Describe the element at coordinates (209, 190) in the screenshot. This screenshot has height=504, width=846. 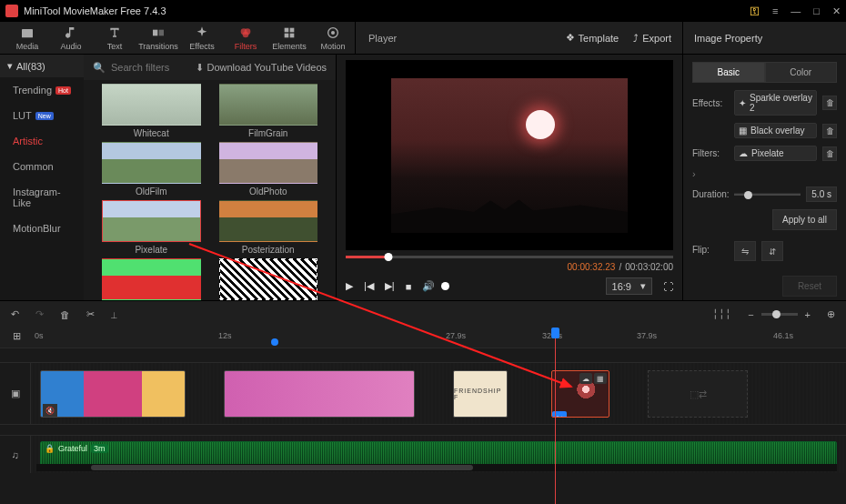
I see `filter-grid: Whitecat FilmGrain OldFilm OldPhoto Pixe…` at that location.